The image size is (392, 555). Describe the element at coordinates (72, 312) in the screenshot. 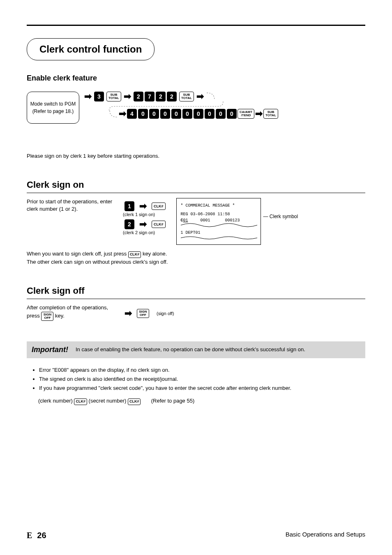

I see `signoff-desc: After completion of the operations, pres…` at that location.